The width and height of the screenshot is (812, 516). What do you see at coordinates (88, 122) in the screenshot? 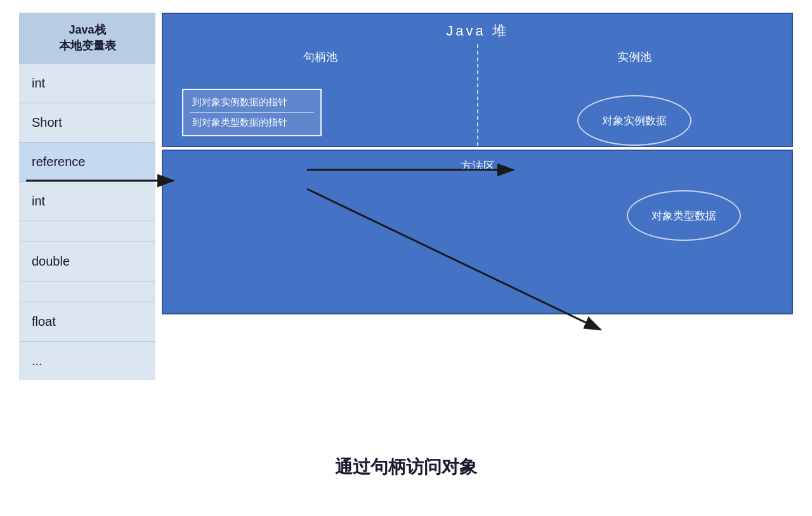
I see `sidebar-item-short: Short` at bounding box center [88, 122].